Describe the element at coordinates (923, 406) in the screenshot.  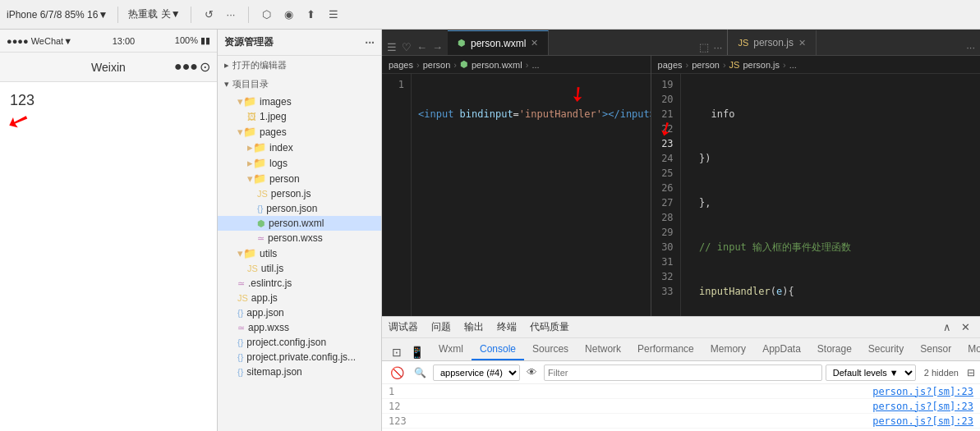
I see `console-link-2: person.js?[sm]:23` at that location.